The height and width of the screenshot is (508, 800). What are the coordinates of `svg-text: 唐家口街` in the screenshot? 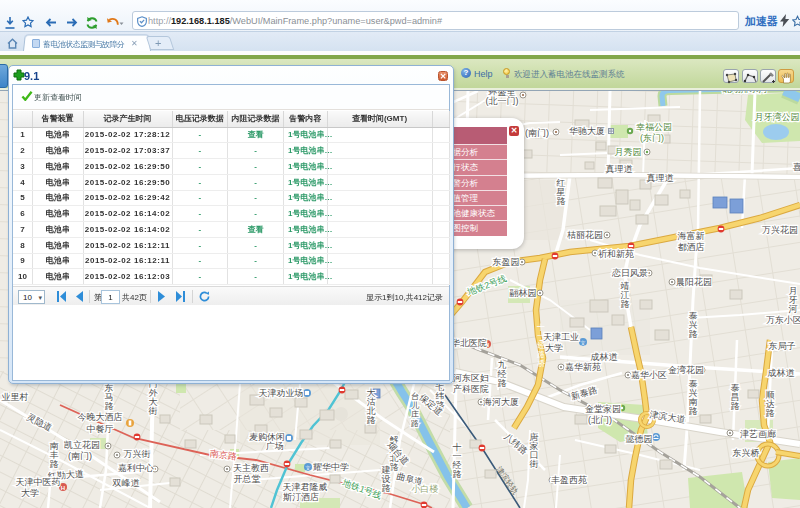 It's located at (534, 450).